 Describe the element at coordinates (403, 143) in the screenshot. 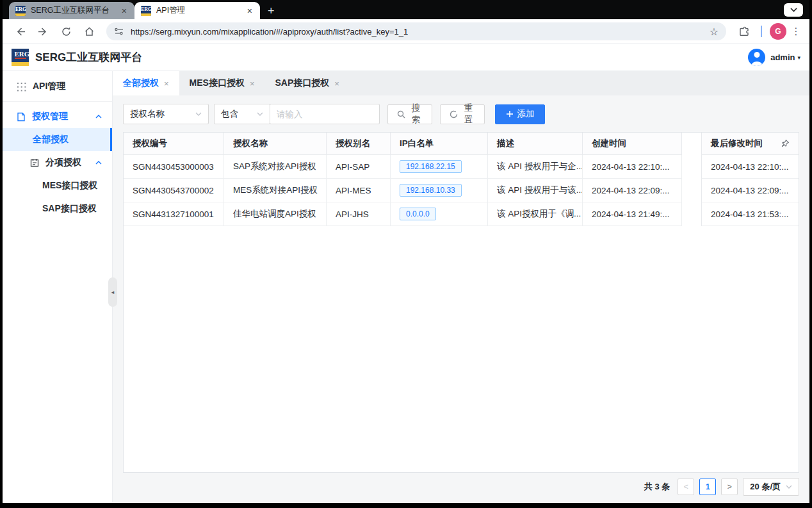

I see `table-header-row: 授权编号授权名称授权别名IP白名单描述创建时间` at that location.